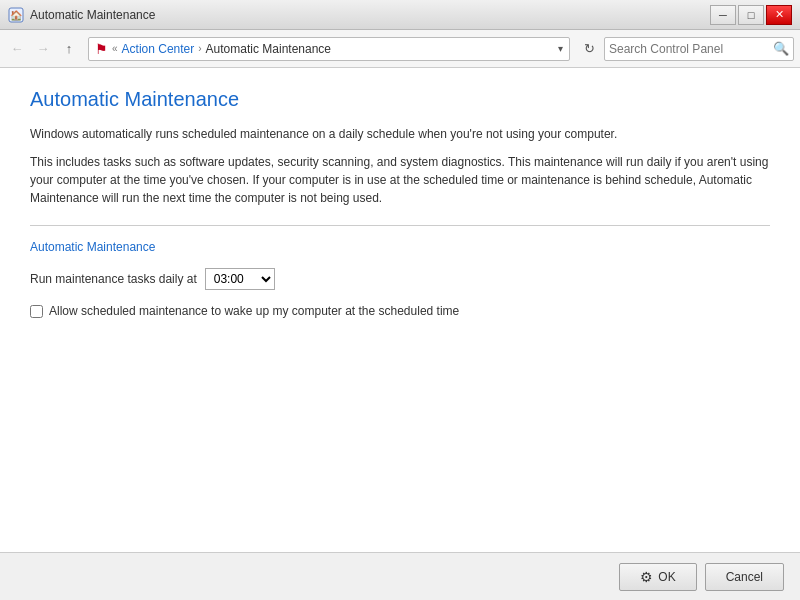 The image size is (800, 600). What do you see at coordinates (691, 49) in the screenshot?
I see `search-input` at bounding box center [691, 49].